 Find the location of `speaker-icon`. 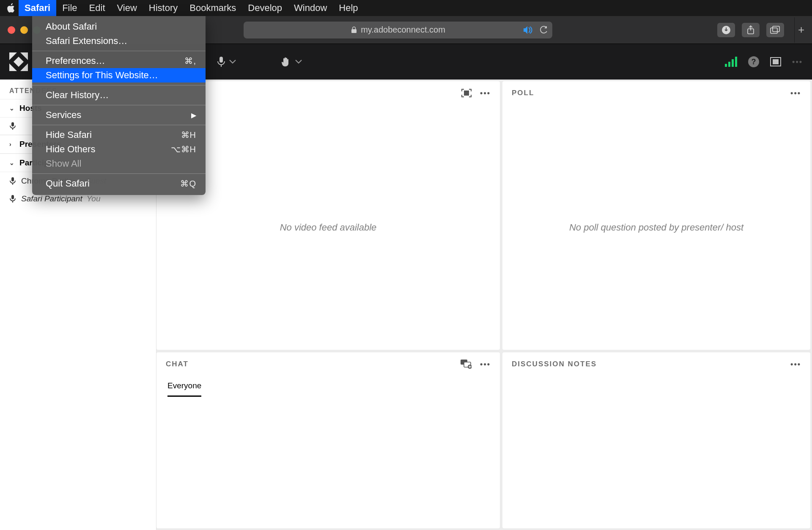

speaker-icon is located at coordinates (528, 30).